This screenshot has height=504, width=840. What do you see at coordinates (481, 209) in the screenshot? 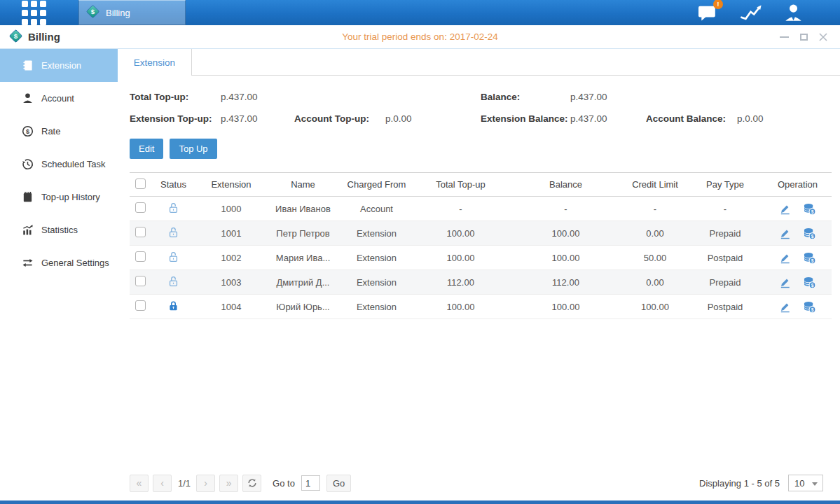
I see `table-row: 1000 Иван Иванов Account - - - - $` at bounding box center [481, 209].